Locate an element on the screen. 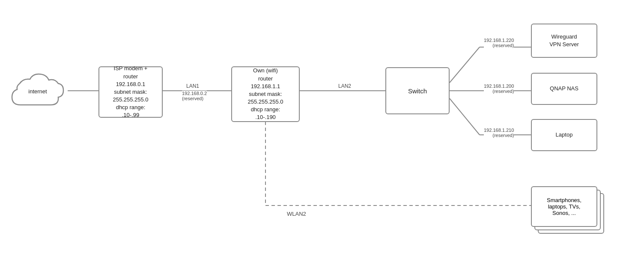 The image size is (644, 262). smartphones-card-front: Smartphones, laptops, TVs, Sonos, ... is located at coordinates (564, 206).